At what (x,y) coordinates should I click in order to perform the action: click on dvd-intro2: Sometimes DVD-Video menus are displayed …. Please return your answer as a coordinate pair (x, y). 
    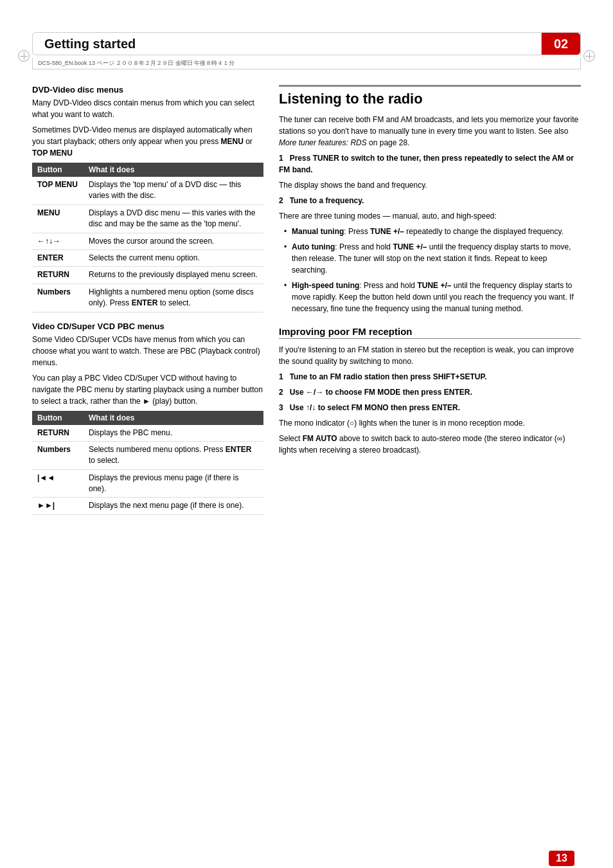
    Looking at the image, I should click on (148, 141).